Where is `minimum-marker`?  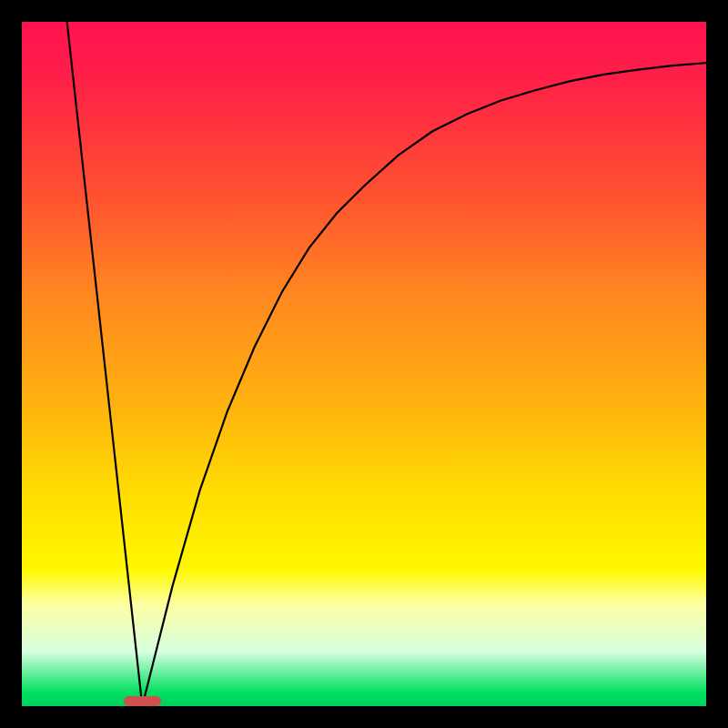
minimum-marker is located at coordinates (142, 701).